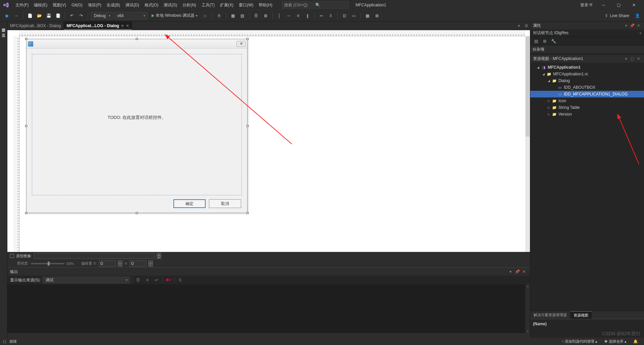 Image resolution: width=644 pixels, height=345 pixels. What do you see at coordinates (298, 16) in the screenshot?
I see `layout-3-icon: ≡` at bounding box center [298, 16].